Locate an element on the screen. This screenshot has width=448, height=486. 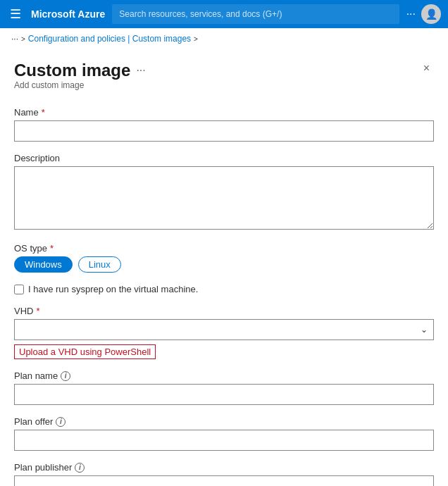
sysprep-label: I have run sysprep on the virtual machin… is located at coordinates (113, 289).